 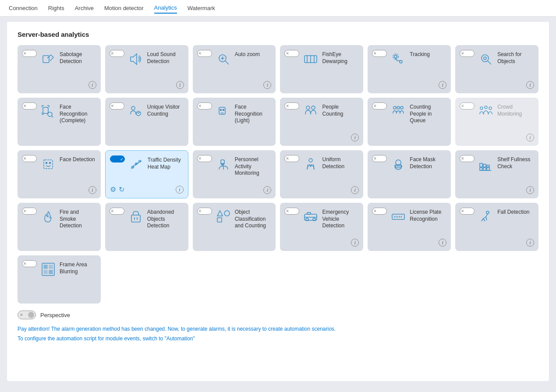 What do you see at coordinates (29, 106) in the screenshot?
I see `toggle-face-recognition-complete` at bounding box center [29, 106].